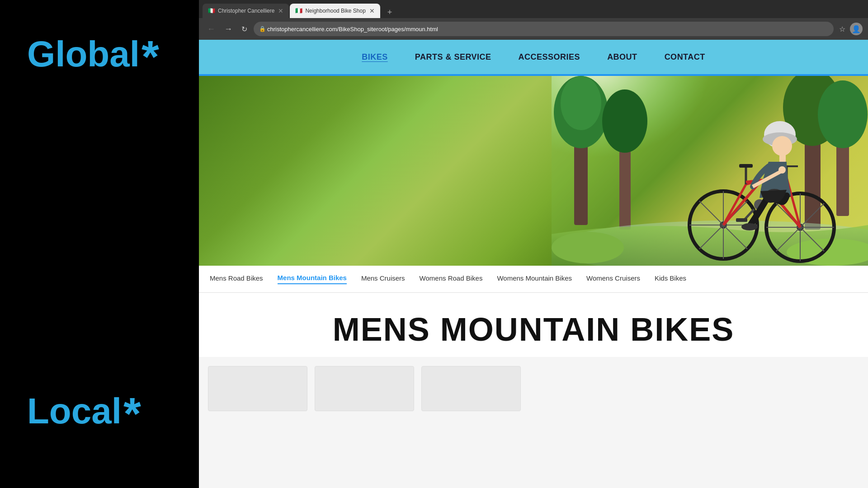  Describe the element at coordinates (685, 57) in the screenshot. I see `nav-contact: CONTACT` at that location.